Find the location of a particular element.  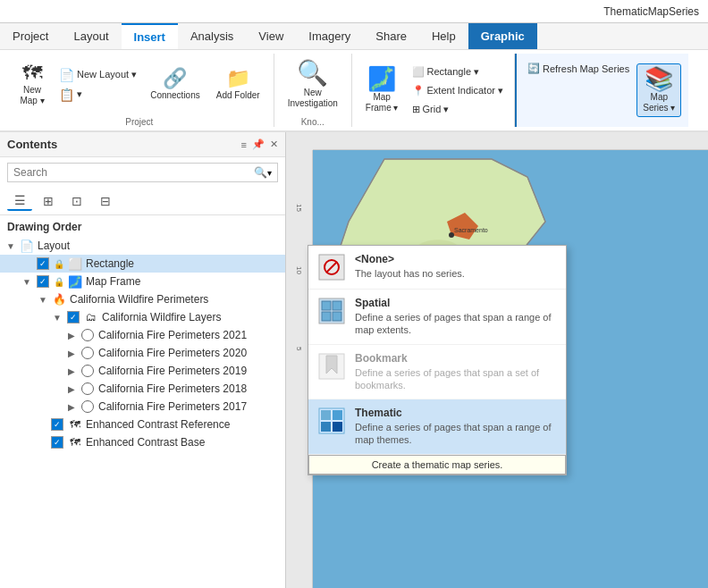

radio-2017 is located at coordinates (88, 407).